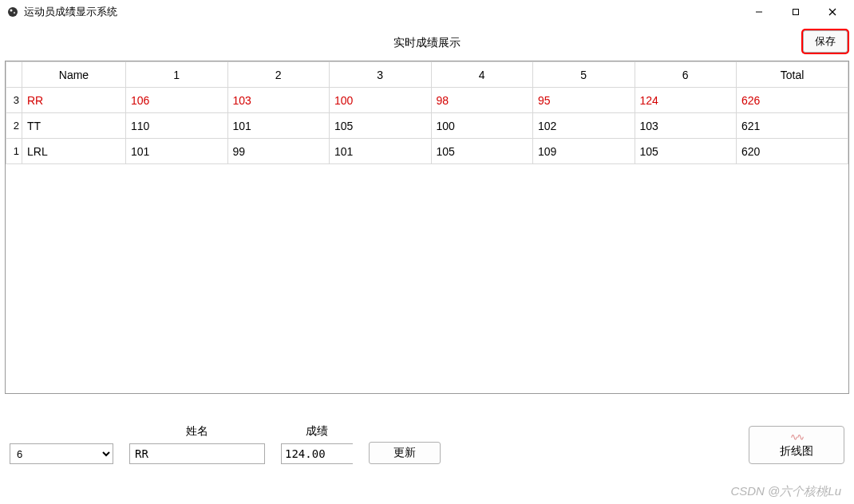 This screenshot has height=504, width=854. What do you see at coordinates (584, 126) in the screenshot?
I see `table-cell: 102` at bounding box center [584, 126].